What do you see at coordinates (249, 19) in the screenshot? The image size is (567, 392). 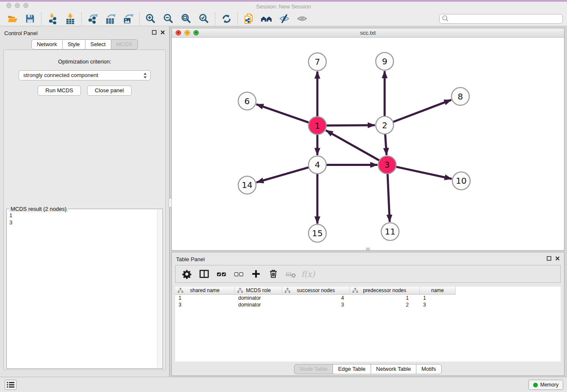 I see `clone-network-button` at bounding box center [249, 19].